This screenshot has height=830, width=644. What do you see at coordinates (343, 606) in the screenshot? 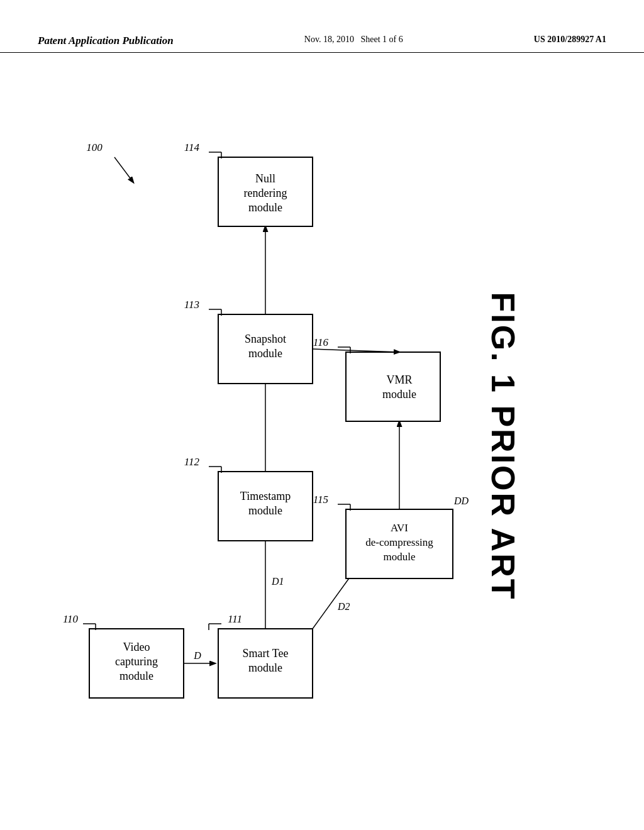
I see `svg-text: D2` at bounding box center [343, 606].